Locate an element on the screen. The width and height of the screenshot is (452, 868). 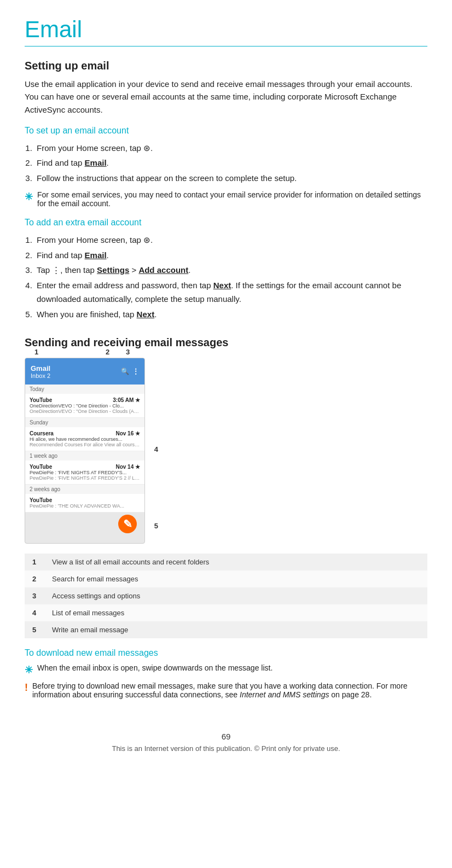
download-step: When the email inbox is open, swipe down… is located at coordinates (155, 668).